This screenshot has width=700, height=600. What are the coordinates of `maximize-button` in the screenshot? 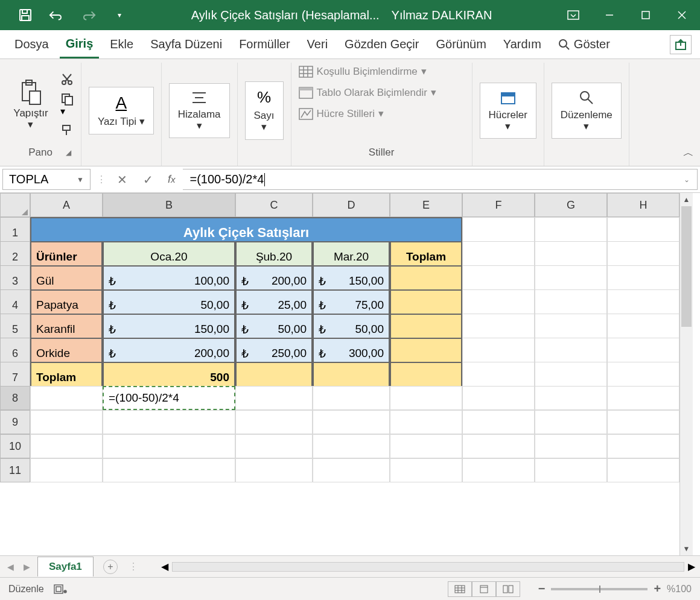 It's located at (646, 15).